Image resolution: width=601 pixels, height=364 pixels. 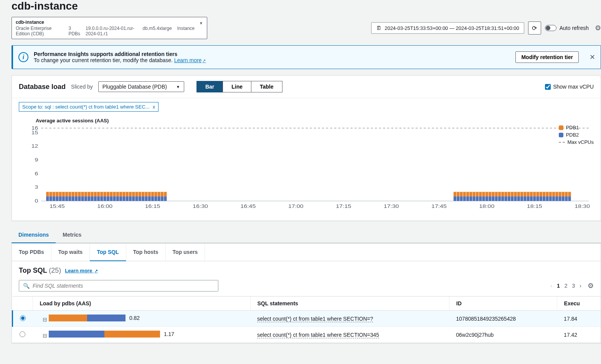 What do you see at coordinates (296, 206) in the screenshot?
I see `svg-text: 17:00` at bounding box center [296, 206].